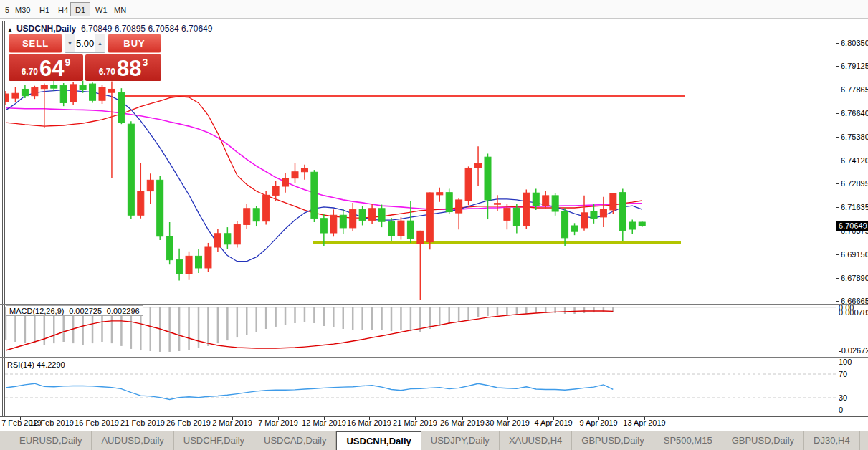  Describe the element at coordinates (460, 441) in the screenshot. I see `tab-usdjpy-daily: USDJPY,Daily` at that location.